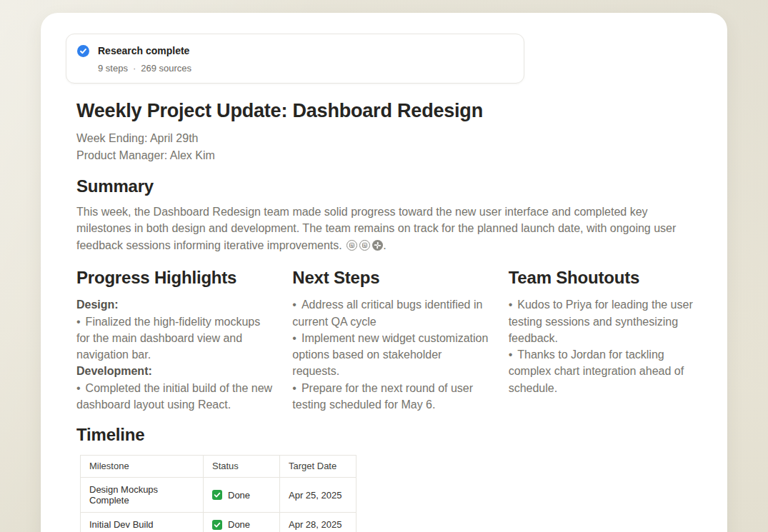 Image resolution: width=768 pixels, height=532 pixels. I want to click on date-cell: Apr 28, 2025, so click(319, 523).